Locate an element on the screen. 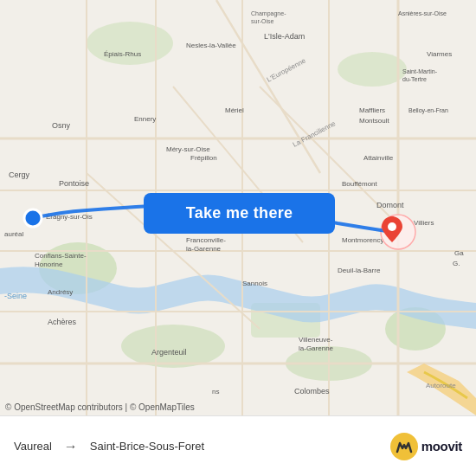 The image size is (476, 476). svg-text: Frépillon is located at coordinates (204, 158).